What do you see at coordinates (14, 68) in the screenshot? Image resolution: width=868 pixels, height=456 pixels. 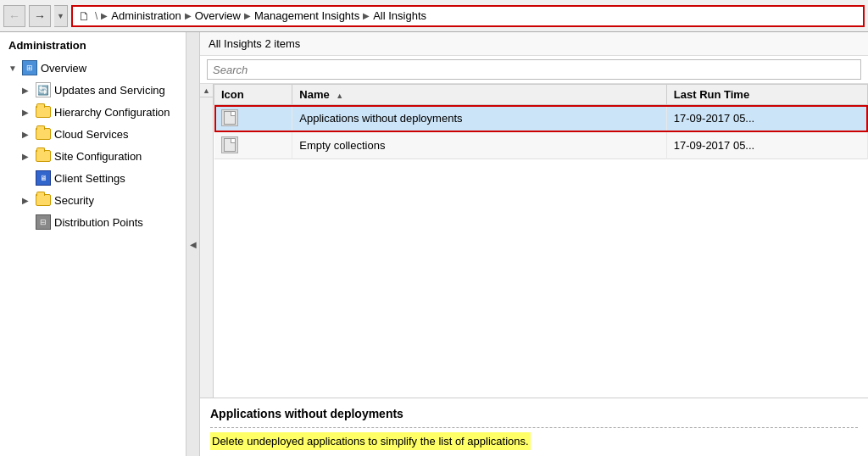 I see `expand-arrow-overview: ▼` at bounding box center [14, 68].